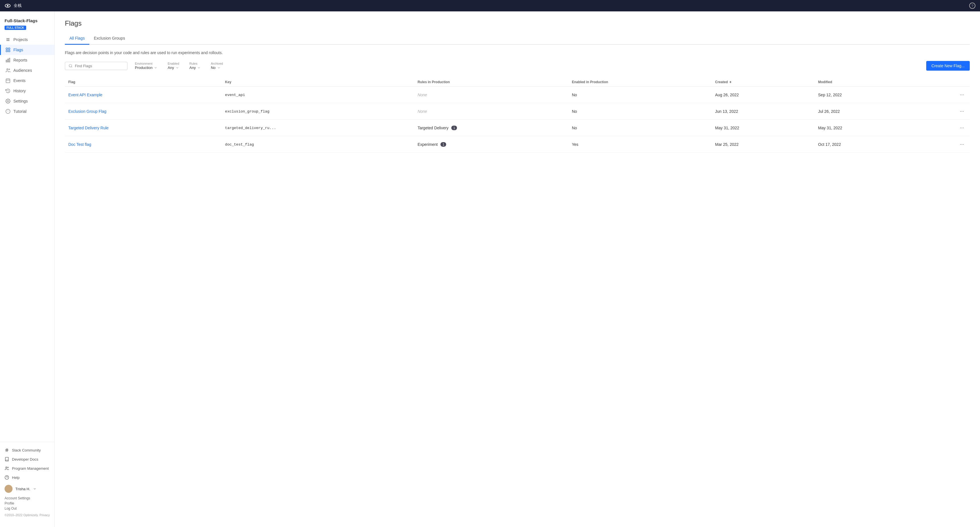  What do you see at coordinates (517, 53) in the screenshot?
I see `page-description: Flags are decision points in your code a…` at bounding box center [517, 53].